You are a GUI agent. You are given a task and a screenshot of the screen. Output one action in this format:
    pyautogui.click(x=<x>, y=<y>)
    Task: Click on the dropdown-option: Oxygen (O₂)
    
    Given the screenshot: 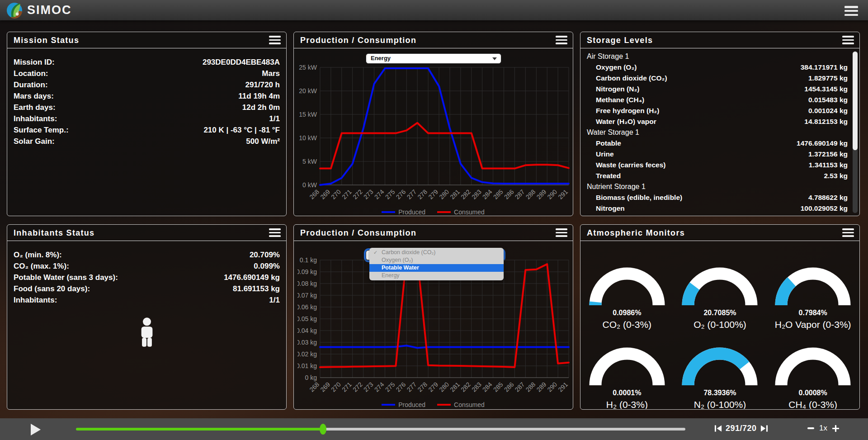 What is the action you would take?
    pyautogui.click(x=437, y=260)
    